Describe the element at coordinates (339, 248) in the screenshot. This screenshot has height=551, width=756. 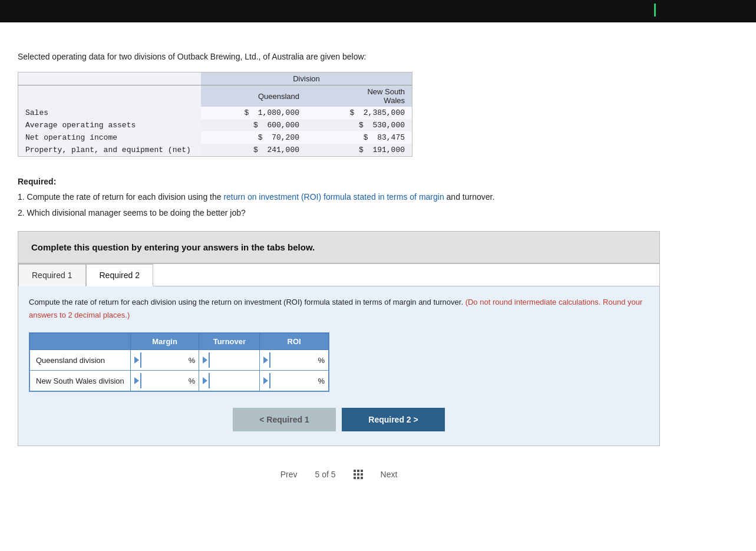
I see `complete-box: Complete this question by entering your …` at that location.